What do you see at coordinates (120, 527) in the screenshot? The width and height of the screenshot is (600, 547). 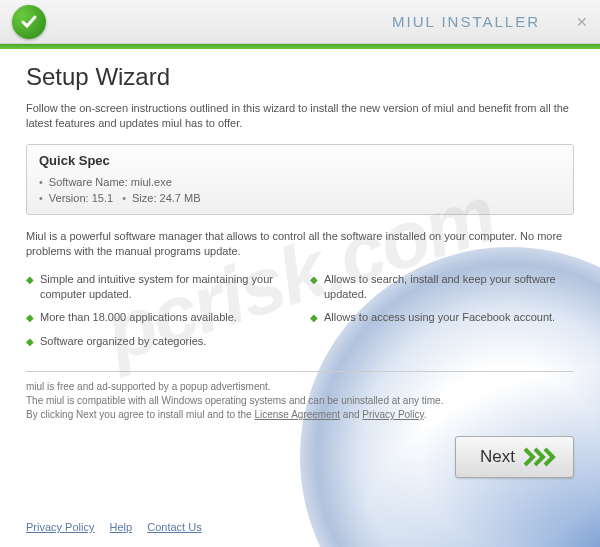 I see `footer-links: Privacy Policy Help Contact Us` at bounding box center [120, 527].